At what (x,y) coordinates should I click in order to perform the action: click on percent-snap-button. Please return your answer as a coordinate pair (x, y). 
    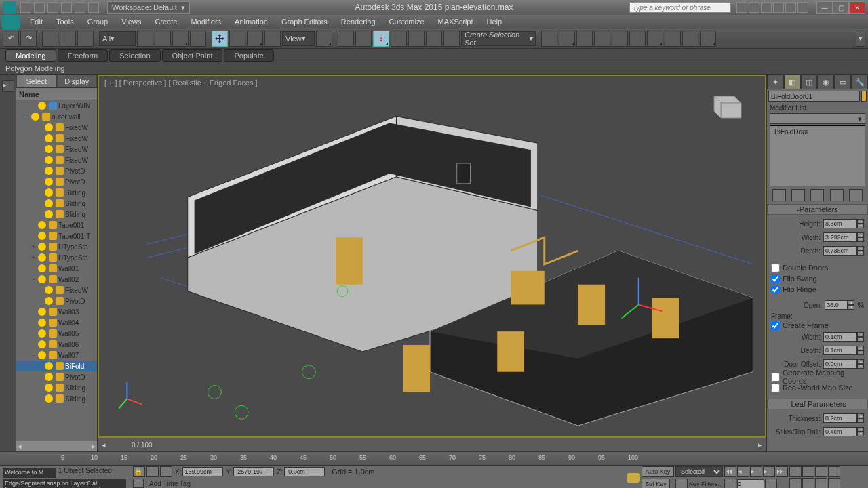
    Looking at the image, I should click on (416, 39).